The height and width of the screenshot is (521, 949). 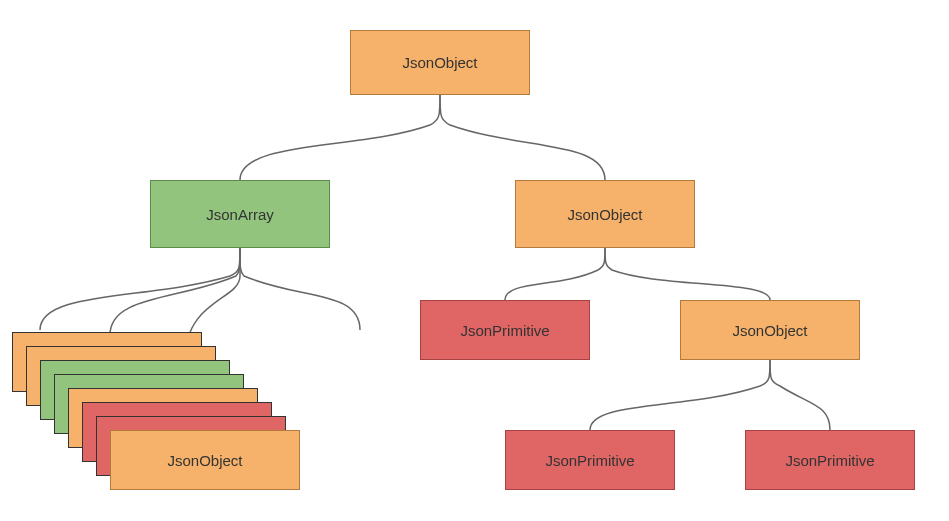 What do you see at coordinates (590, 460) in the screenshot?
I see `json-primitive-l4a: JsonPrimitive` at bounding box center [590, 460].